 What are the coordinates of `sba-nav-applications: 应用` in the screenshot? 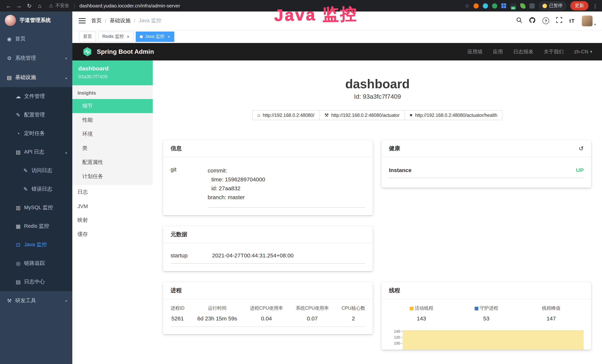 It's located at (498, 52).